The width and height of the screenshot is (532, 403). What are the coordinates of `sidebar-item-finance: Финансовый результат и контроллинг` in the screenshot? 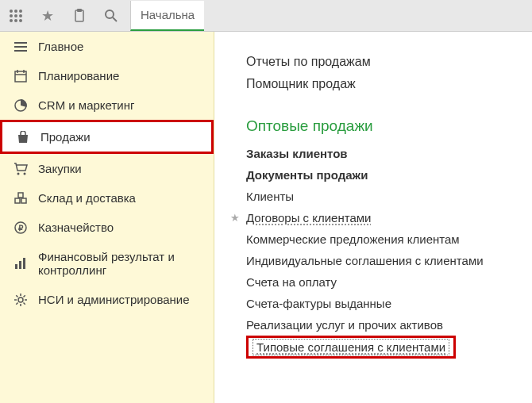 It's located at (106, 263).